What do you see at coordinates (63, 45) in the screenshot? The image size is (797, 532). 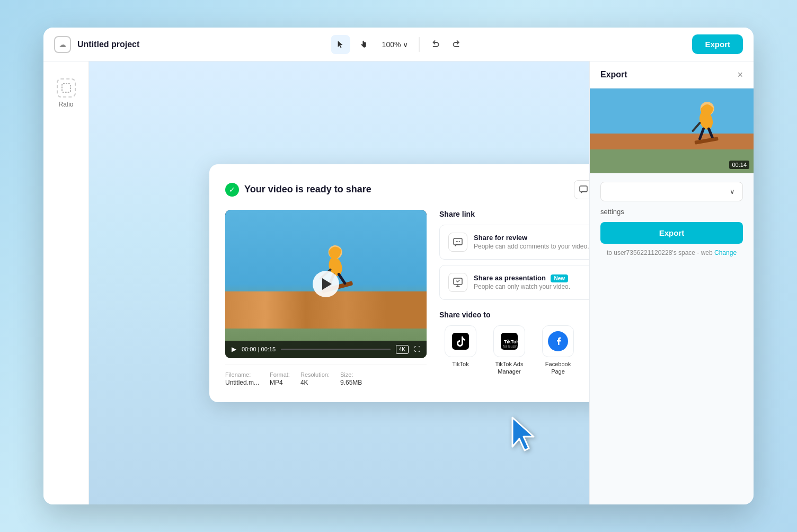 I see `logo-icon: ☁` at bounding box center [63, 45].